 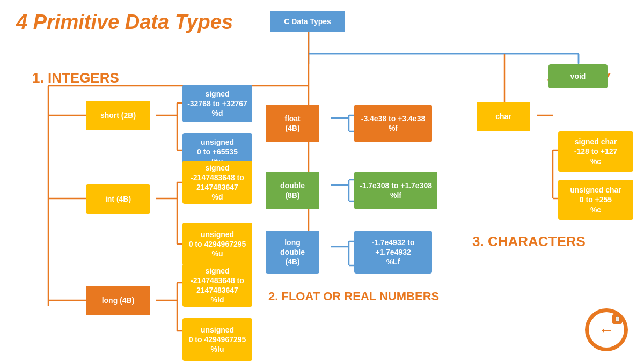 What do you see at coordinates (393, 123) in the screenshot?
I see `float-range-box: -3.4e38 to +3.4e38 %f` at bounding box center [393, 123].